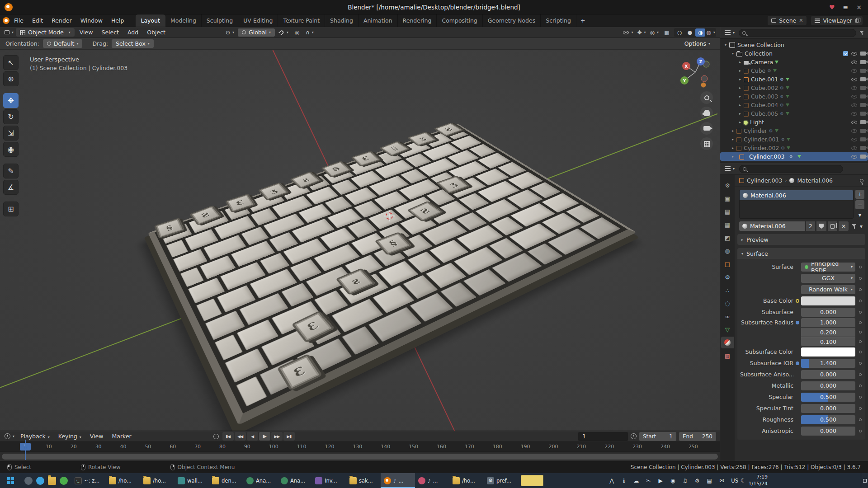  Describe the element at coordinates (97, 436) in the screenshot. I see `menu-view-timeline: View` at that location.